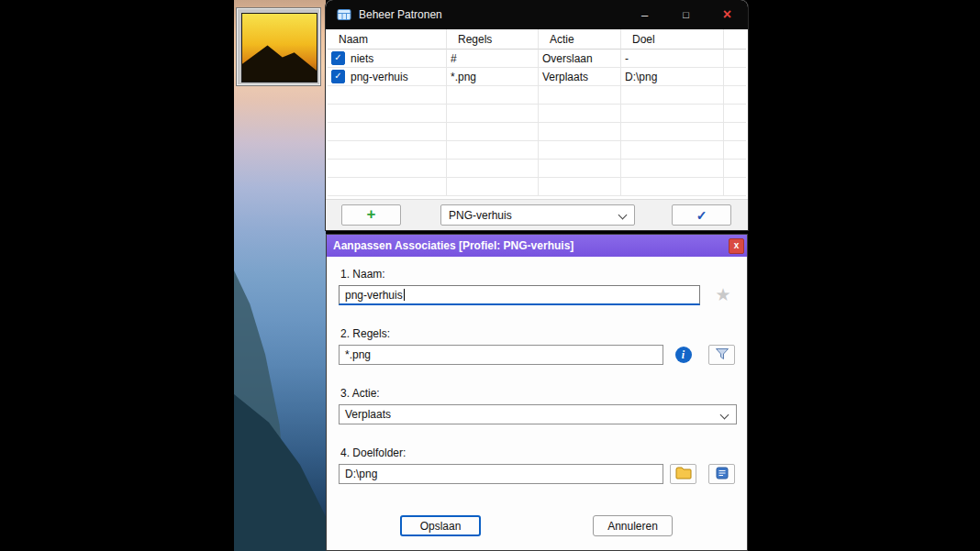 The width and height of the screenshot is (980, 551). I want to click on close-button: ×, so click(727, 15).